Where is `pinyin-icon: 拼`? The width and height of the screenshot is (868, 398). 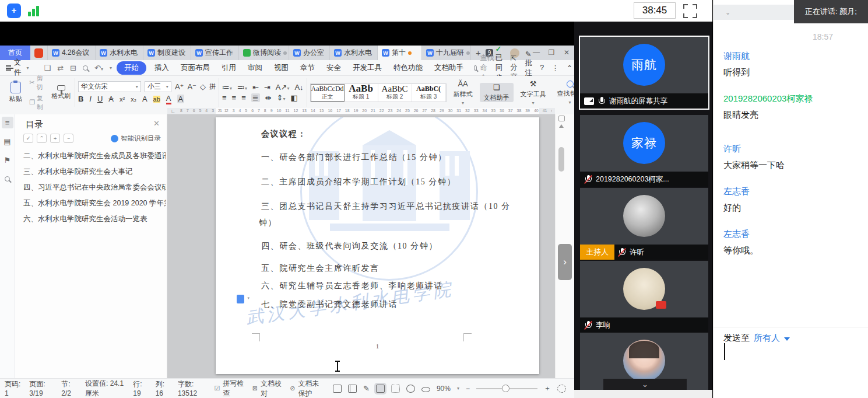
pinyin-icon: 拼 is located at coordinates (212, 86).